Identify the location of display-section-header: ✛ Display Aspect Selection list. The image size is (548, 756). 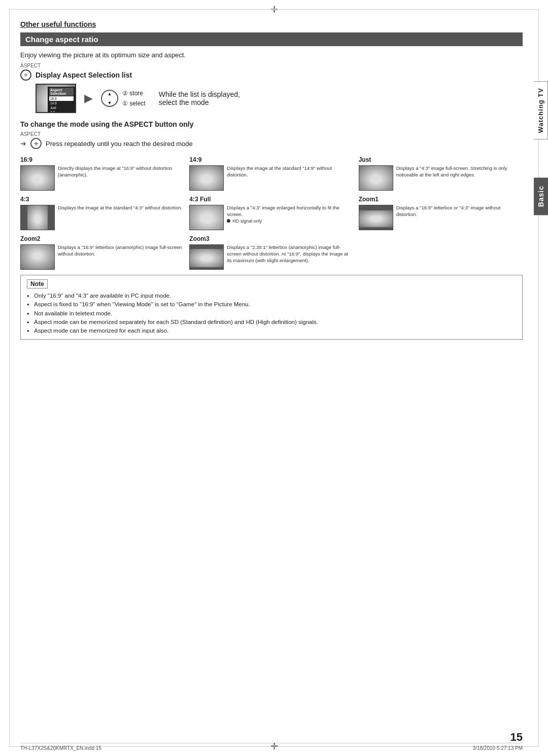
(271, 75).